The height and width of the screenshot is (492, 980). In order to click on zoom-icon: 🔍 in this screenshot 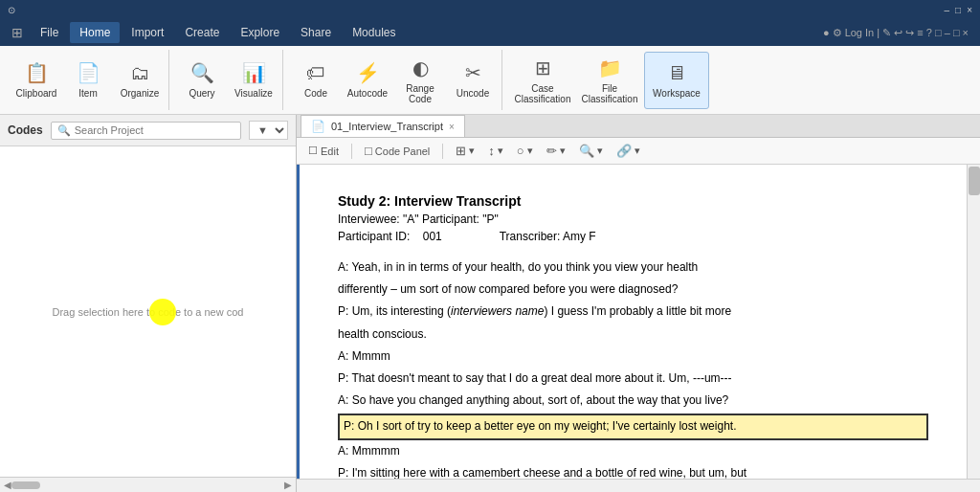, I will do `click(587, 151)`.